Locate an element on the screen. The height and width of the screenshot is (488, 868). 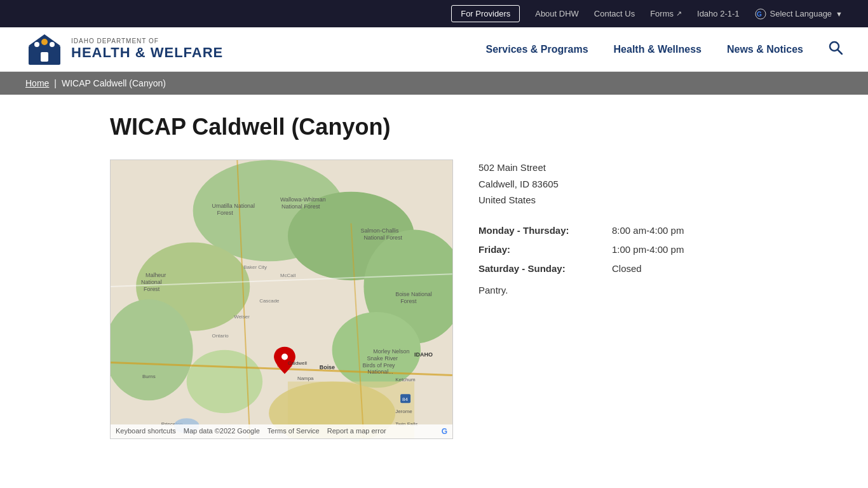
svg-text: Baker City is located at coordinates (255, 267).